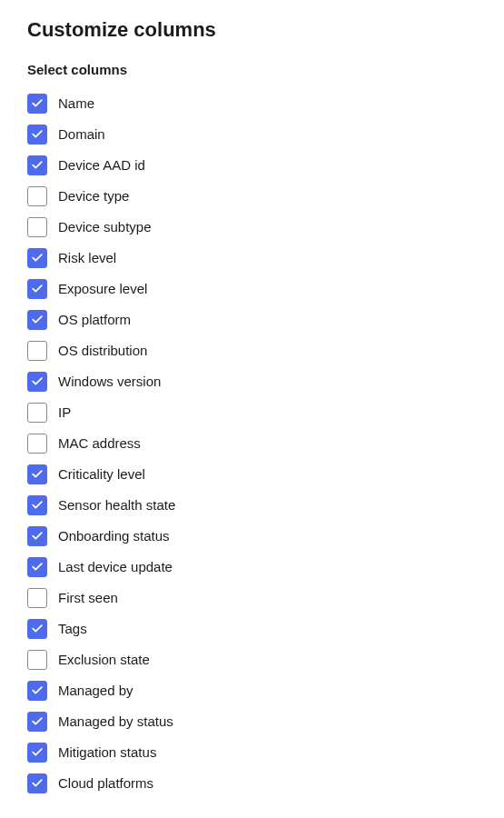 This screenshot has height=818, width=504. What do you see at coordinates (252, 104) in the screenshot?
I see `column-item-name: Name` at bounding box center [252, 104].